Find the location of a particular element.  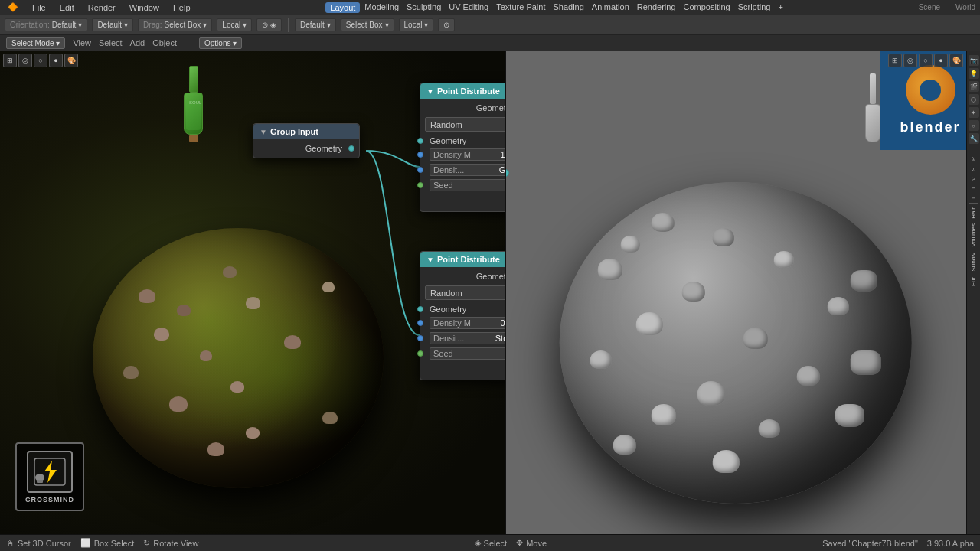

workspace-uv: UV Editing is located at coordinates (469, 8).